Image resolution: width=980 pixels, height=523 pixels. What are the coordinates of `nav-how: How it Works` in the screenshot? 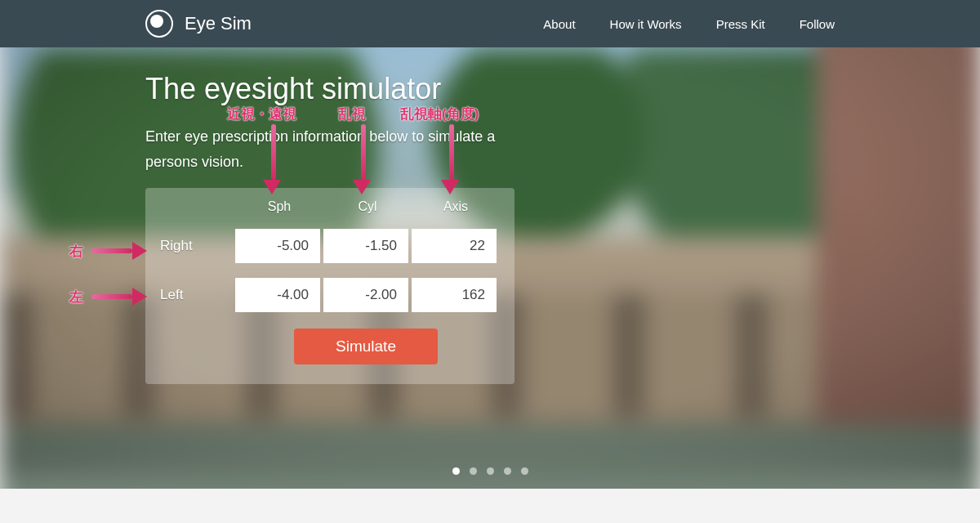 It's located at (646, 25).